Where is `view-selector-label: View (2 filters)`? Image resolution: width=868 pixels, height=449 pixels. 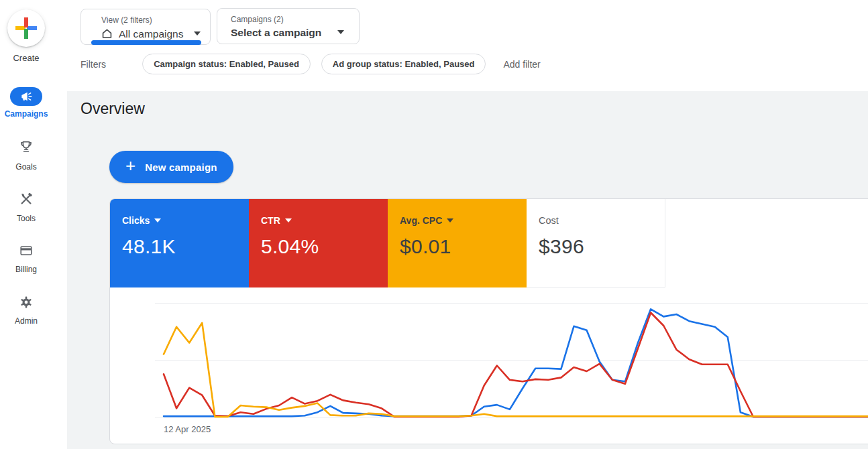
view-selector-label: View (2 filters) is located at coordinates (127, 20).